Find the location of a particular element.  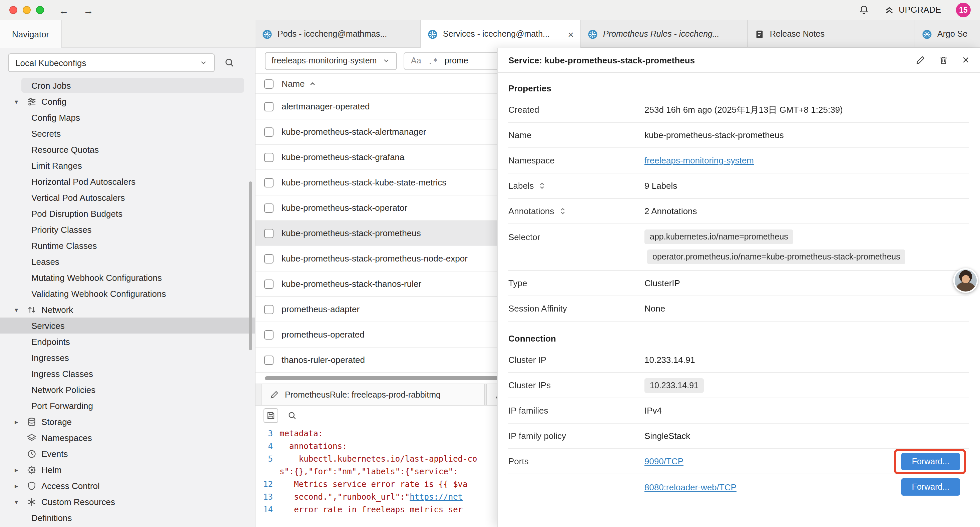

forward-arrow-icon: → is located at coordinates (88, 10).